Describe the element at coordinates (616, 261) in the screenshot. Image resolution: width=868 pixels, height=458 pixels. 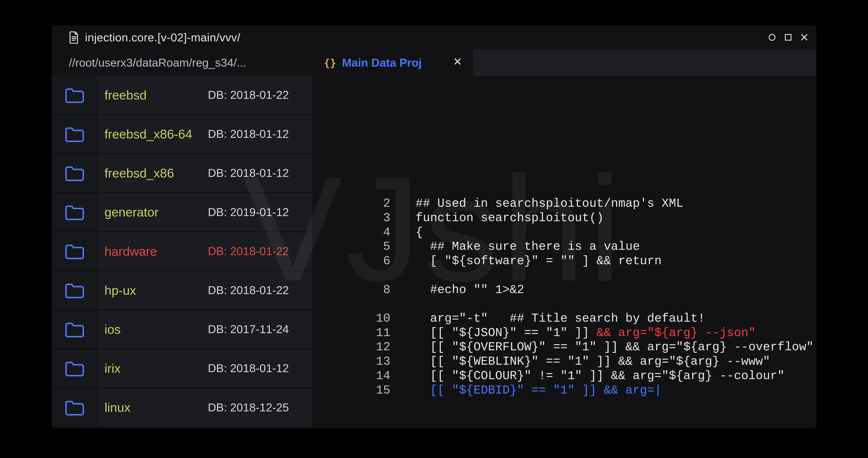
I see `code-line: [ "${software}" = "" ] && return` at that location.